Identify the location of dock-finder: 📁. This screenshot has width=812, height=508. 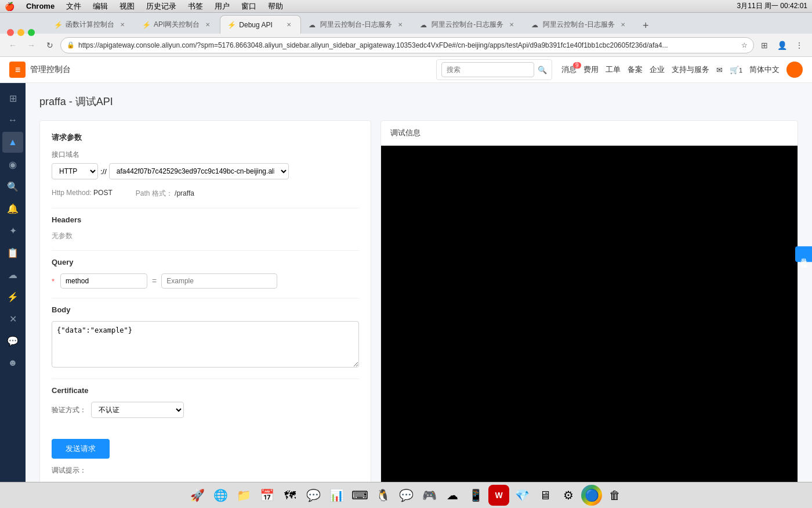
(244, 495).